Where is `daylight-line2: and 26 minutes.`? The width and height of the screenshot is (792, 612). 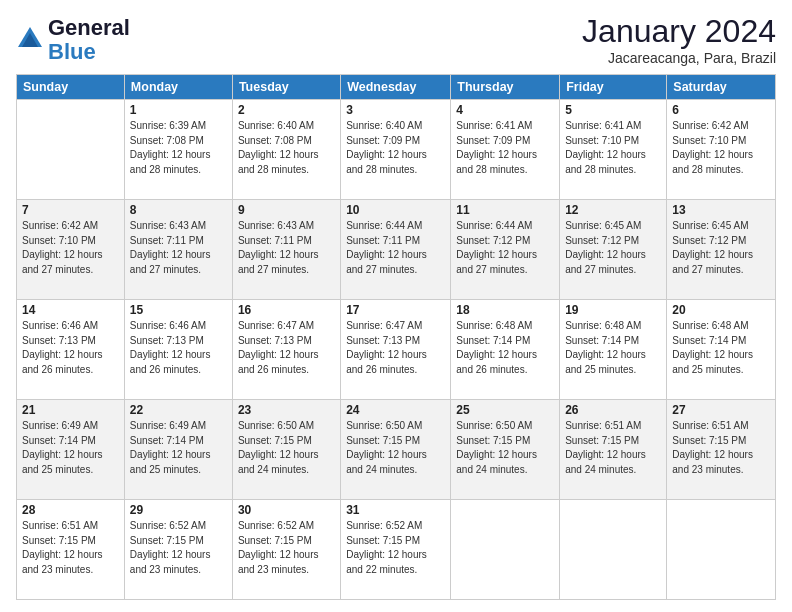
daylight-line2: and 26 minutes. is located at coordinates (286, 370).